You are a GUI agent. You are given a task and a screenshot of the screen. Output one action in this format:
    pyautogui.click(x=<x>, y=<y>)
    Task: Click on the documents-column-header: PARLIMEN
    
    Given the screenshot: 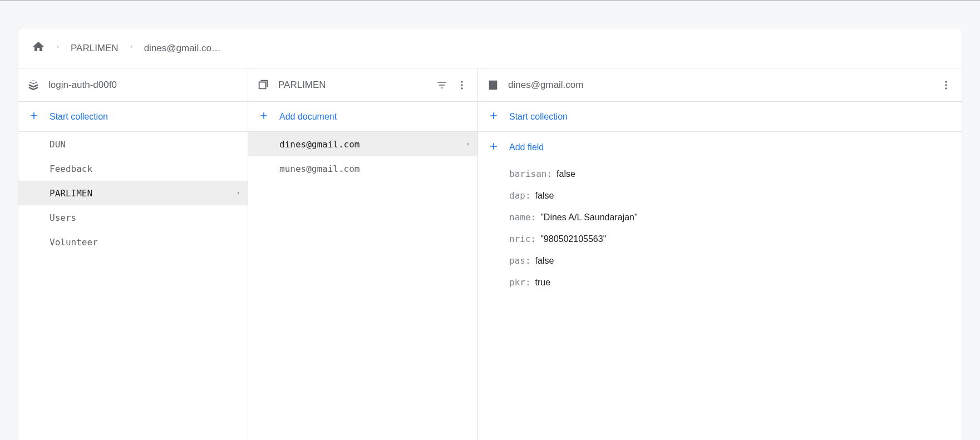 What is the action you would take?
    pyautogui.click(x=363, y=85)
    